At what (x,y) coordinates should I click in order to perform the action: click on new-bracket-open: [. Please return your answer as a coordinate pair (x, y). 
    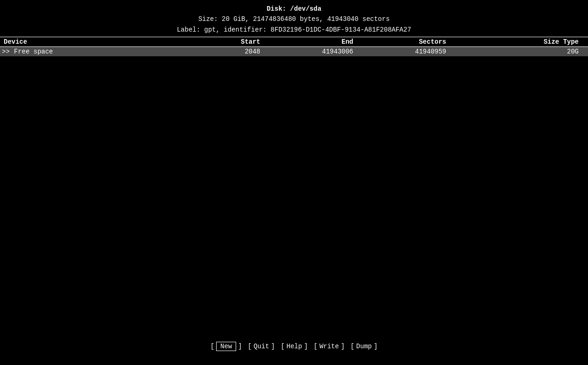
    Looking at the image, I should click on (212, 346).